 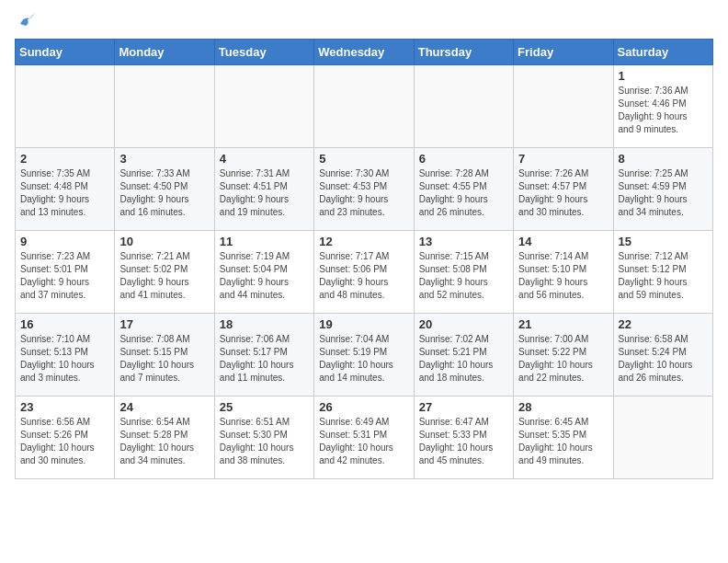 What do you see at coordinates (563, 355) in the screenshot?
I see `calendar-cell: 21Sunrise: 7:00 AM Sunset: 5:22 PM Dayli…` at bounding box center [563, 355].